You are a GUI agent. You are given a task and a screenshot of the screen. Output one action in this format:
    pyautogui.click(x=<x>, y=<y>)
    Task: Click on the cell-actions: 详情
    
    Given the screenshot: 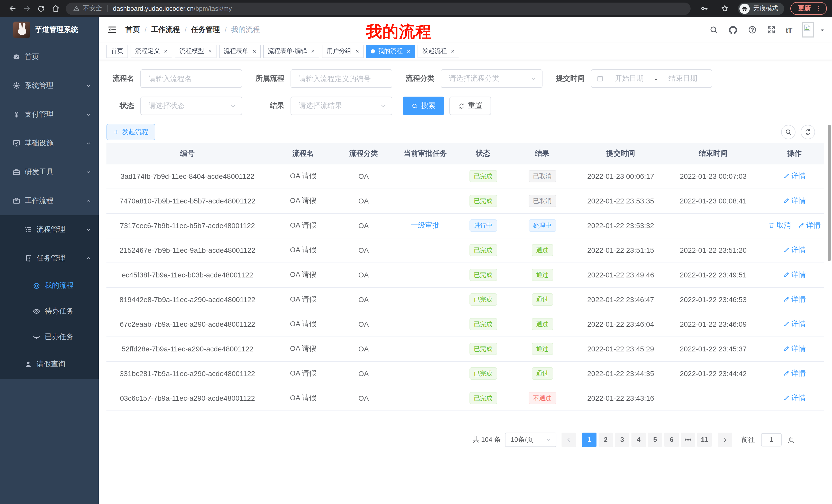 What is the action you would take?
    pyautogui.click(x=795, y=398)
    